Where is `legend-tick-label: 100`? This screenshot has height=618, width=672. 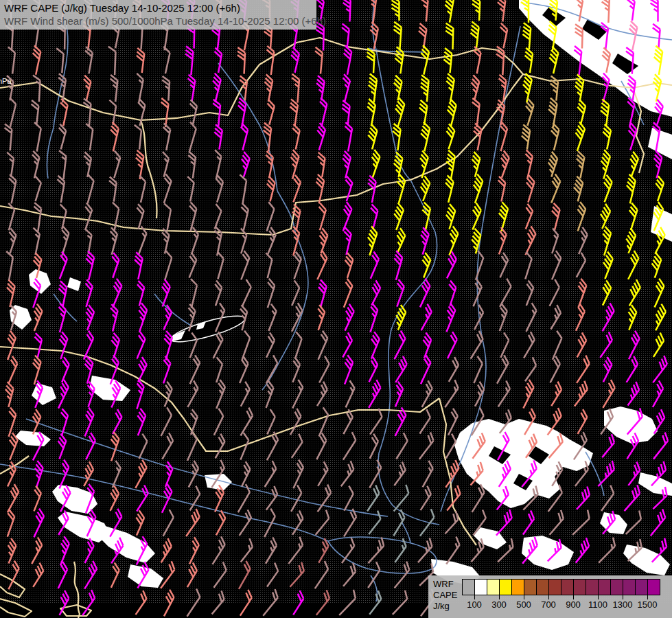 legend-tick-label: 100 is located at coordinates (474, 604).